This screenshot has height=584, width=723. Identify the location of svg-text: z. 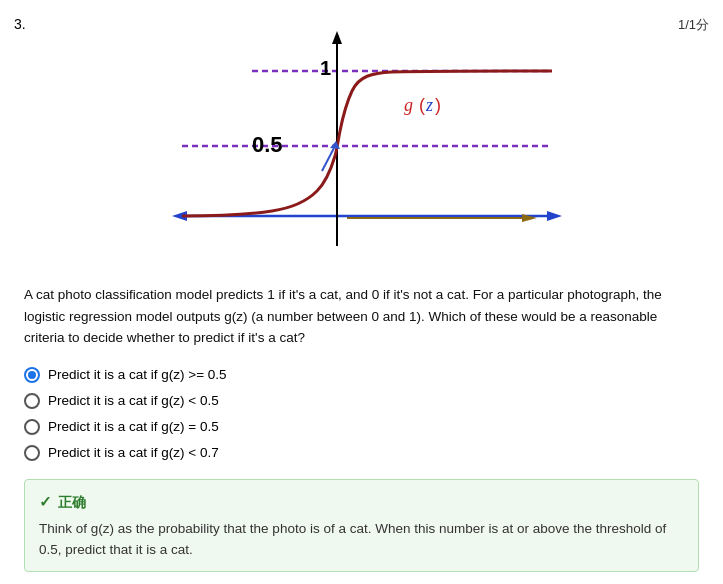
(429, 105).